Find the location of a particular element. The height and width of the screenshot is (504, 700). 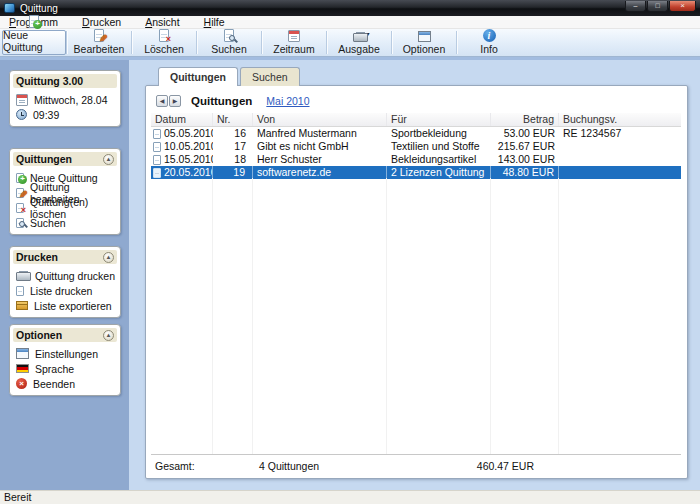

sidebar-item-einstellungen: Einstellungen is located at coordinates (66, 354).